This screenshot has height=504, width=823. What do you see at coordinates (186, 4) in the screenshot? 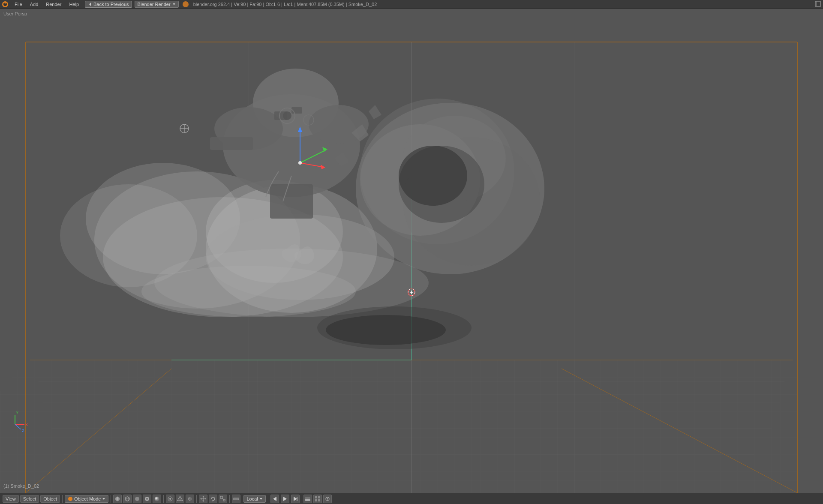
I see `blender-small-icon` at bounding box center [186, 4].